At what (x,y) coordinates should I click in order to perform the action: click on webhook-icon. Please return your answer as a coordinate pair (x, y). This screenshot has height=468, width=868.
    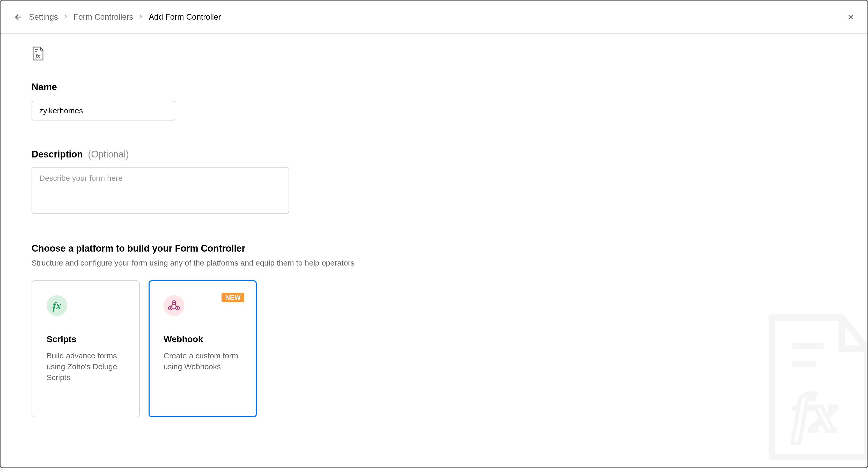
    Looking at the image, I should click on (174, 306).